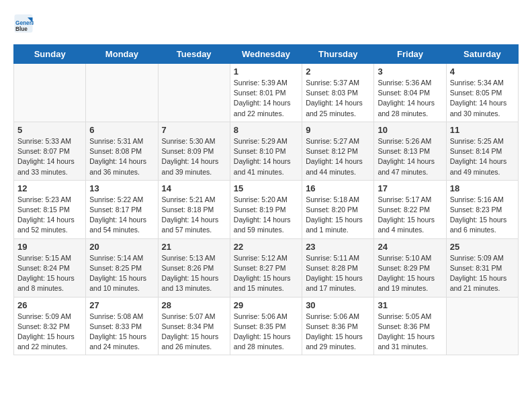 This screenshot has height=411, width=532. What do you see at coordinates (50, 305) in the screenshot?
I see `day-number: 26` at bounding box center [50, 305].